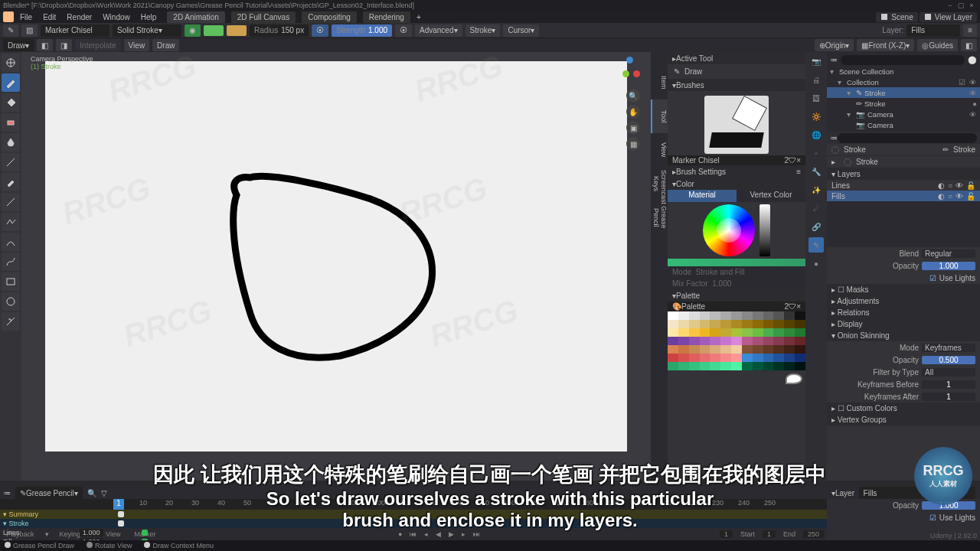 This screenshot has width=980, height=551. I want to click on minimize-btn: −, so click(950, 5).